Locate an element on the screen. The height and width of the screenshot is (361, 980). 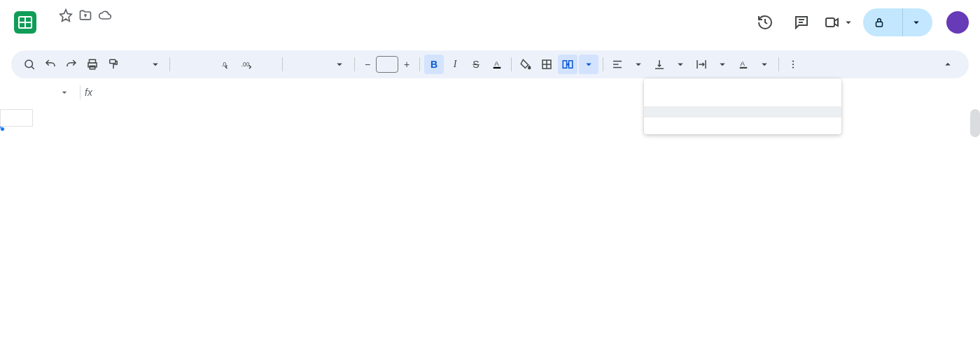
format-currency is located at coordinates (184, 64).